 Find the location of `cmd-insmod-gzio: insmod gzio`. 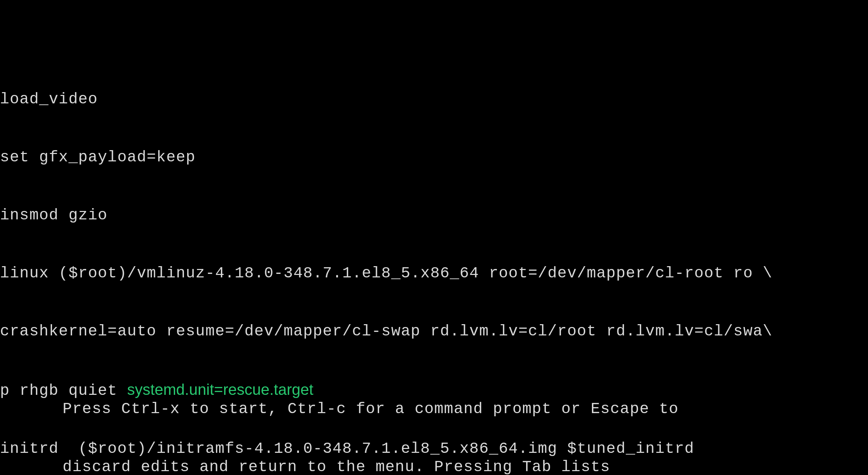

cmd-insmod-gzio: insmod gzio is located at coordinates (386, 215).